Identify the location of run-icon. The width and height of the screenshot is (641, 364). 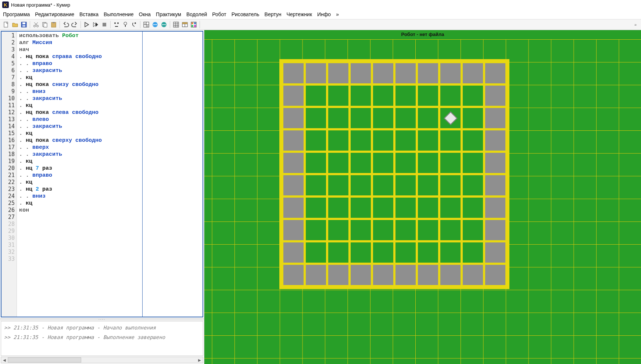
(87, 25).